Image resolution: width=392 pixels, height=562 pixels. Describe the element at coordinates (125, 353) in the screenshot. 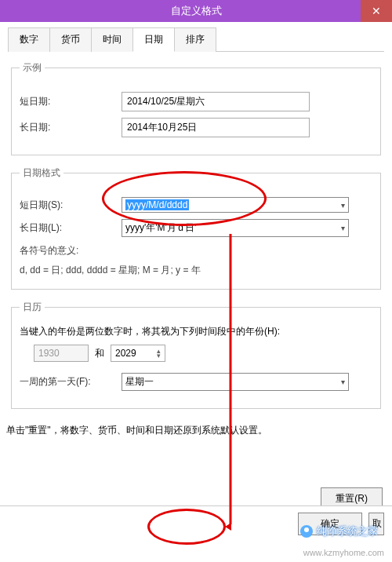

I see `year-to-value: 2029` at that location.